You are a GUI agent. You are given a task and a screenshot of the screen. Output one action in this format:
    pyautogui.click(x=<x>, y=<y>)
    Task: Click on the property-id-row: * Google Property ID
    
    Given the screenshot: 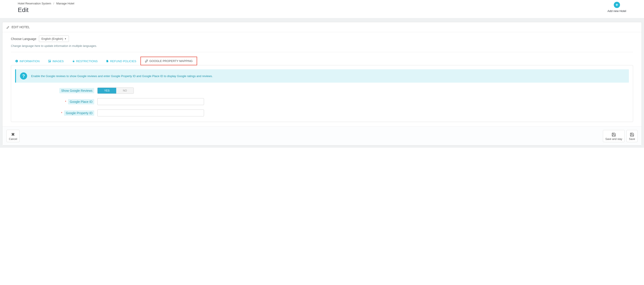 What is the action you would take?
    pyautogui.click(x=322, y=113)
    